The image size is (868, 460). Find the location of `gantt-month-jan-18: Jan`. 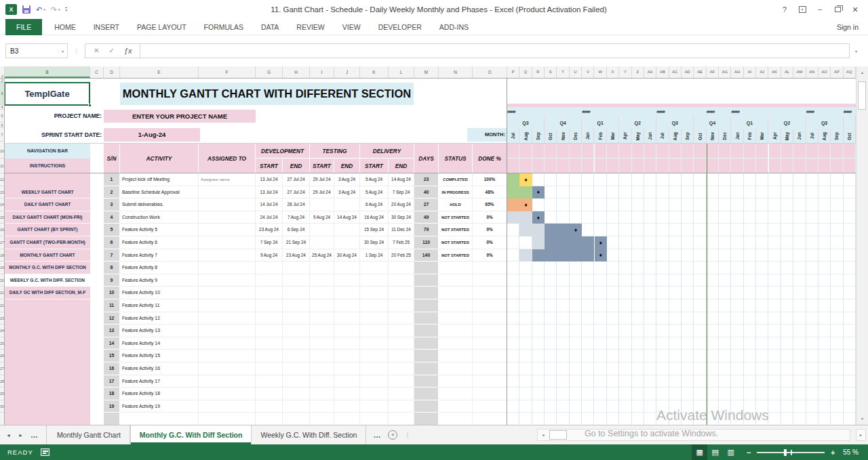

gantt-month-jan-18: Jan is located at coordinates (737, 136).